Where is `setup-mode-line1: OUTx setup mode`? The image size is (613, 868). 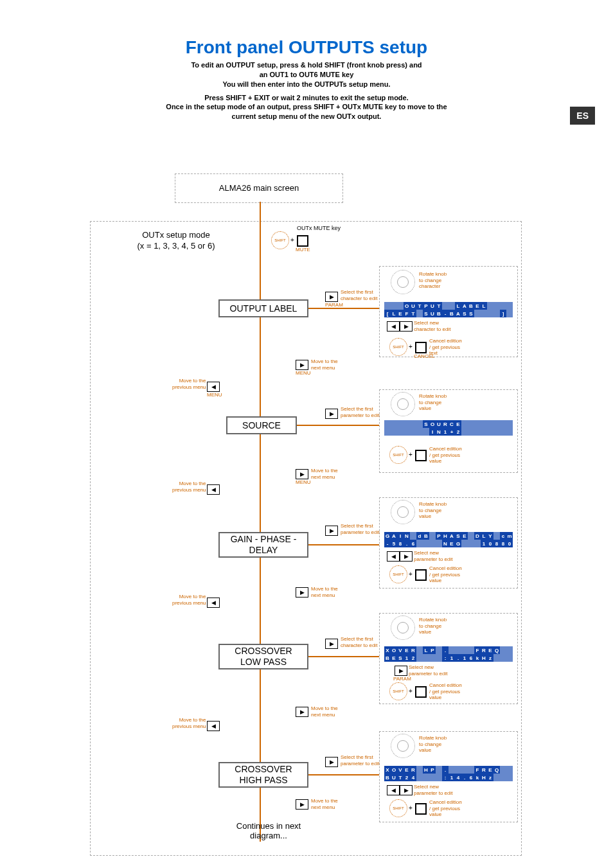 setup-mode-line1: OUTx setup mode is located at coordinates (176, 235).